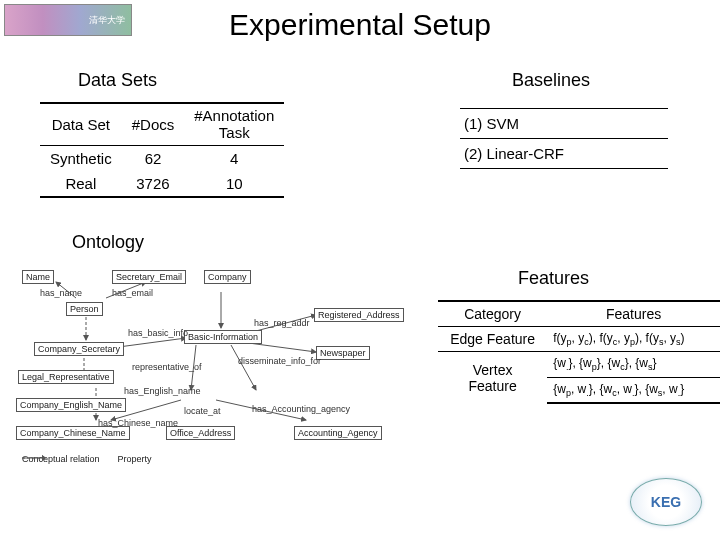 This screenshot has height=540, width=720. I want to click on onto-rel: disseminate_info_for, so click(280, 361).